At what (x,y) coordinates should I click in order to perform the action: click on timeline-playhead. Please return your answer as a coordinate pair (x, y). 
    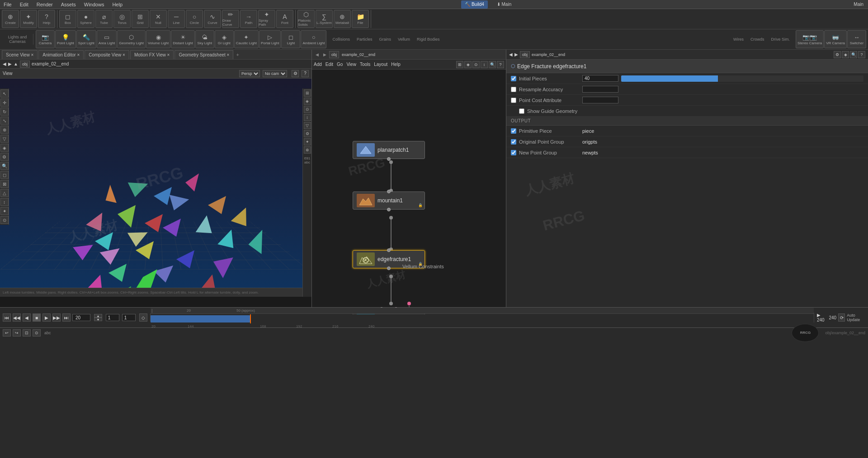
    Looking at the image, I should click on (250, 319).